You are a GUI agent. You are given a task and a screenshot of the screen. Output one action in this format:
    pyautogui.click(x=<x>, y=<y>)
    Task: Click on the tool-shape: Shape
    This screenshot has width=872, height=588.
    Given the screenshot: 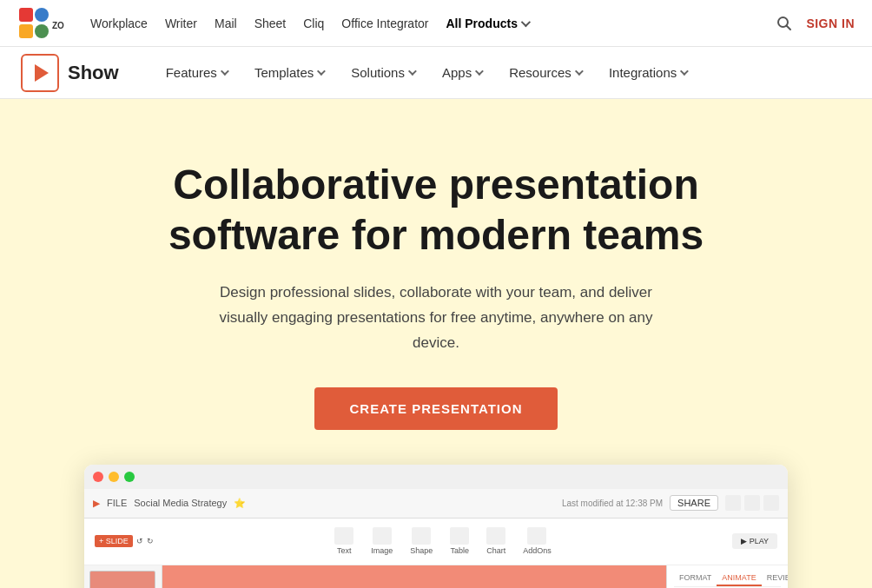 What is the action you would take?
    pyautogui.click(x=421, y=541)
    